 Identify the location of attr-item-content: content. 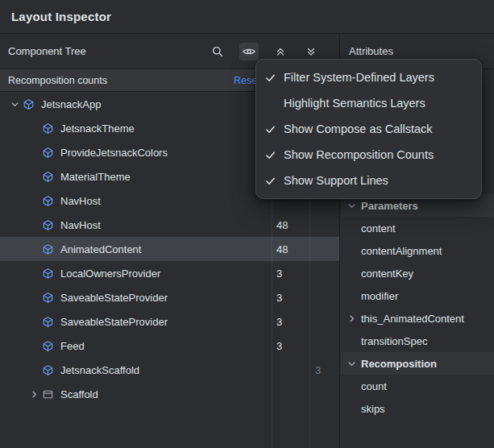
(417, 228).